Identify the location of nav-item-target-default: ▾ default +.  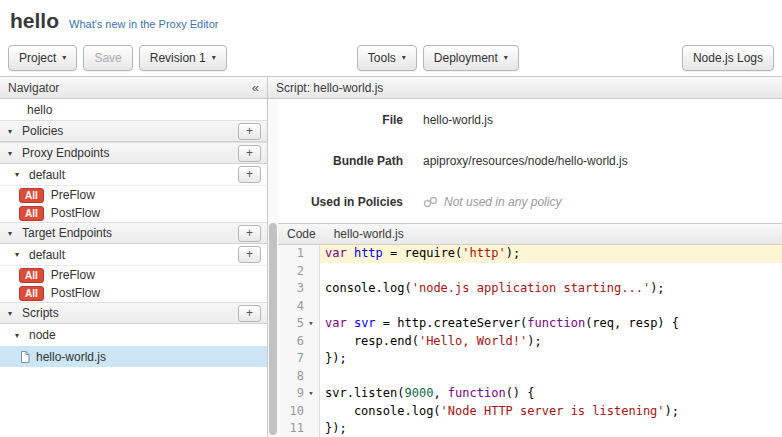
(134, 255).